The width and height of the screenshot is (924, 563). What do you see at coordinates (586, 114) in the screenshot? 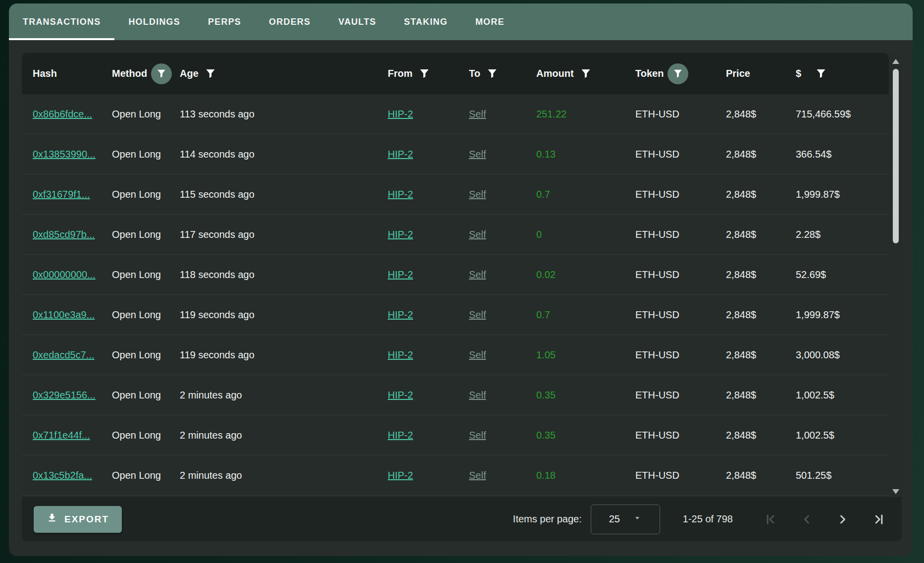
I see `amount-cell: 251.22` at bounding box center [586, 114].